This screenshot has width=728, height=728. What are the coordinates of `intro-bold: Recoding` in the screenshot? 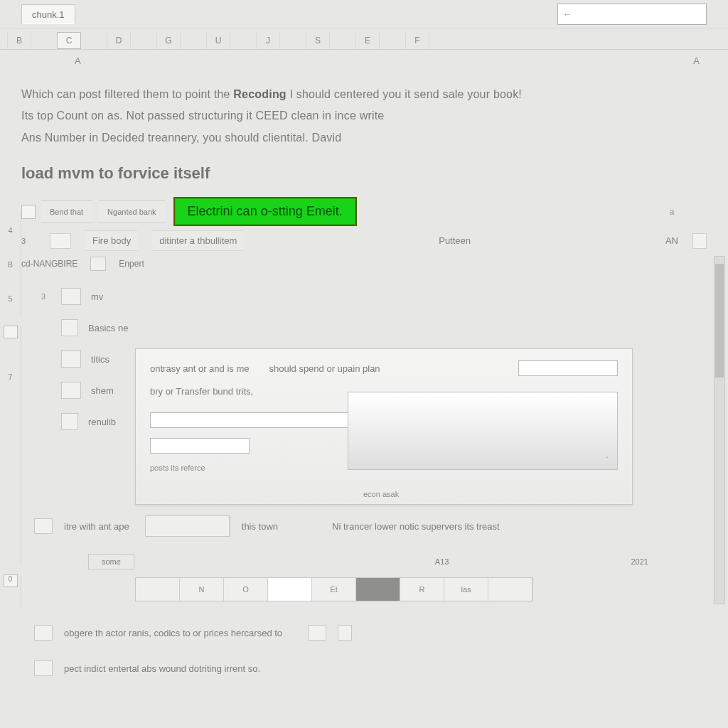 It's located at (260, 94).